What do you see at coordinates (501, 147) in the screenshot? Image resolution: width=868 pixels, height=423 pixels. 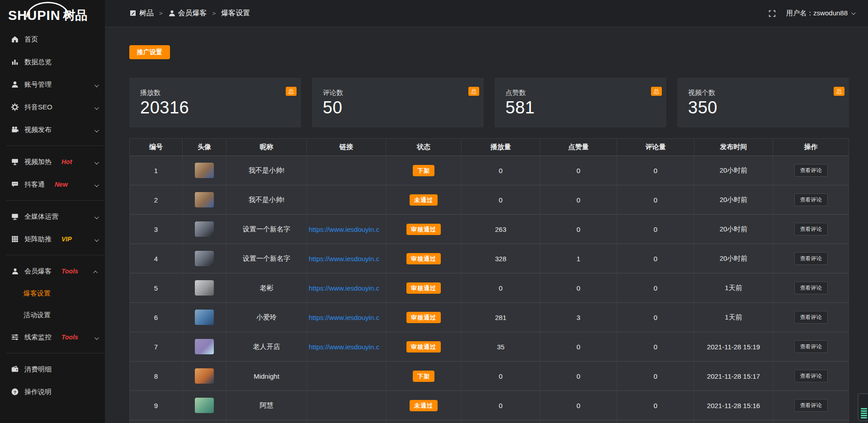 I see `column-header-5: 播放量` at bounding box center [501, 147].